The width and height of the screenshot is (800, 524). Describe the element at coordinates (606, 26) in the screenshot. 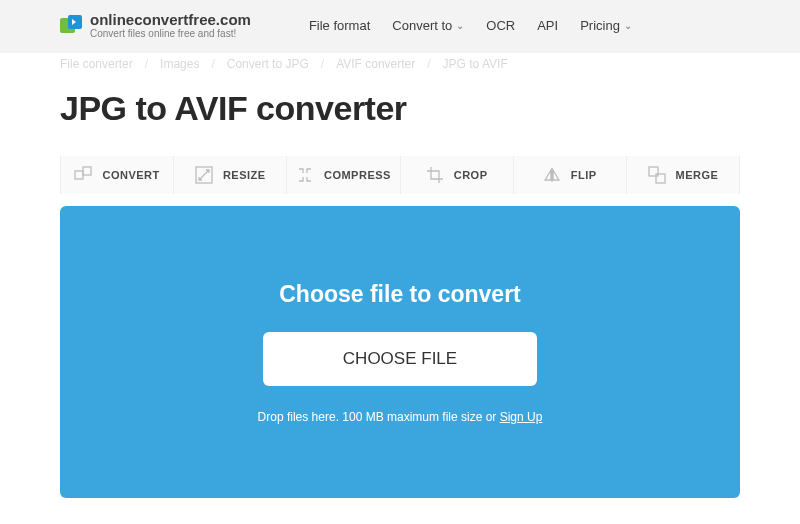

I see `nav-pricing: Pricing ⌄` at that location.